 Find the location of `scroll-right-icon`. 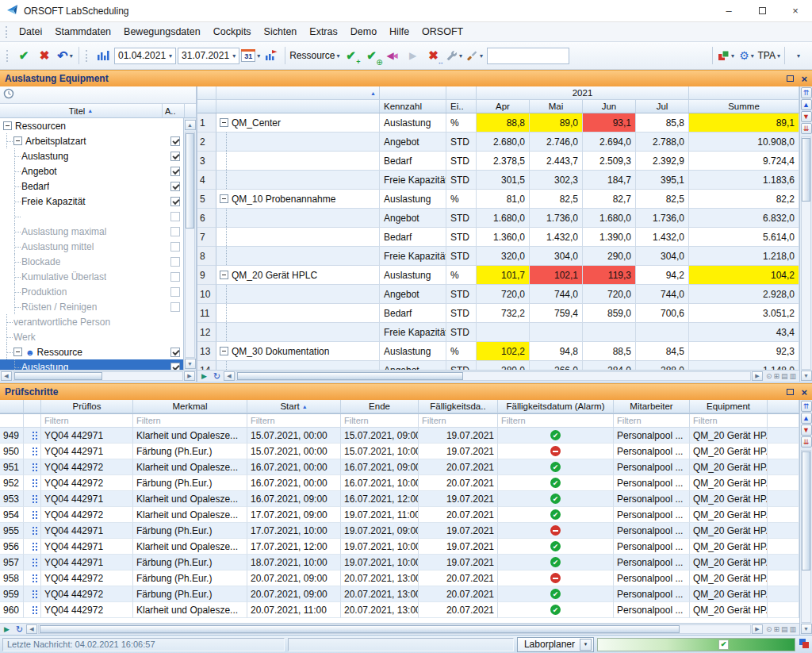

scroll-right-icon is located at coordinates (757, 376).